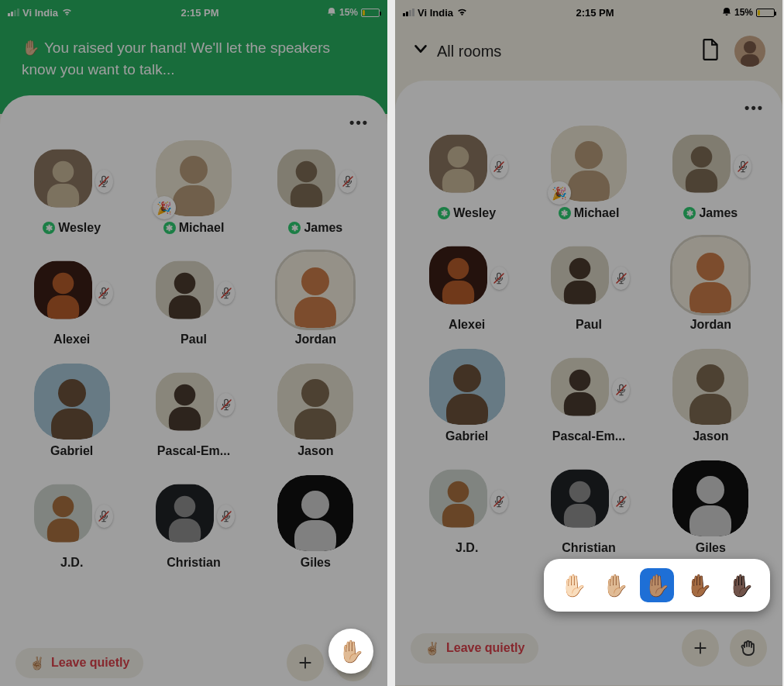 The width and height of the screenshot is (784, 686). Describe the element at coordinates (71, 451) in the screenshot. I see `speaker-name-row: Gabriel` at that location.